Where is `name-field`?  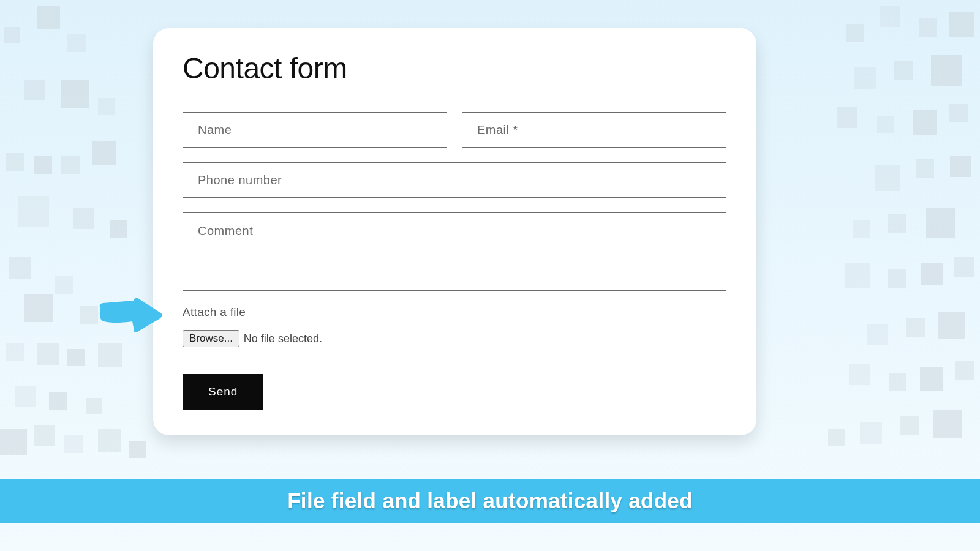
name-field is located at coordinates (315, 130).